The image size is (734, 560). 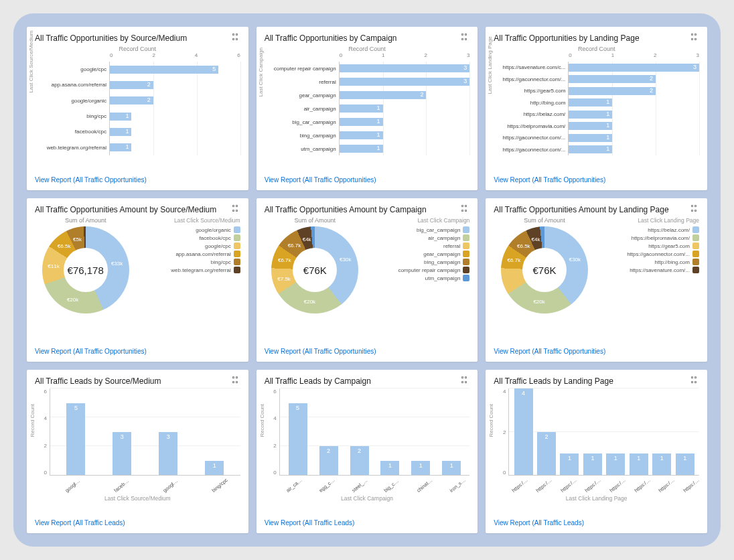 What do you see at coordinates (303, 109) in the screenshot?
I see `bar-label: air_campaign` at bounding box center [303, 109].